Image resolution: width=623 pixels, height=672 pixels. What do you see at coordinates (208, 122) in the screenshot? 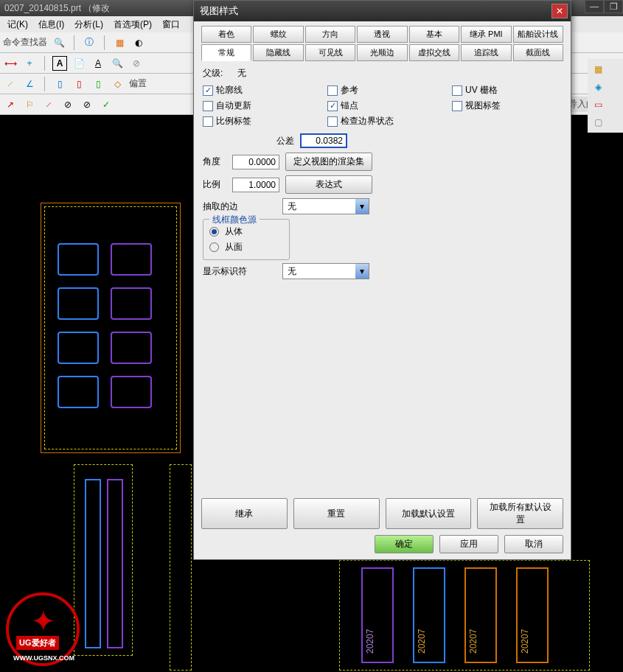
I see `scalelabel-checkbox` at bounding box center [208, 122].